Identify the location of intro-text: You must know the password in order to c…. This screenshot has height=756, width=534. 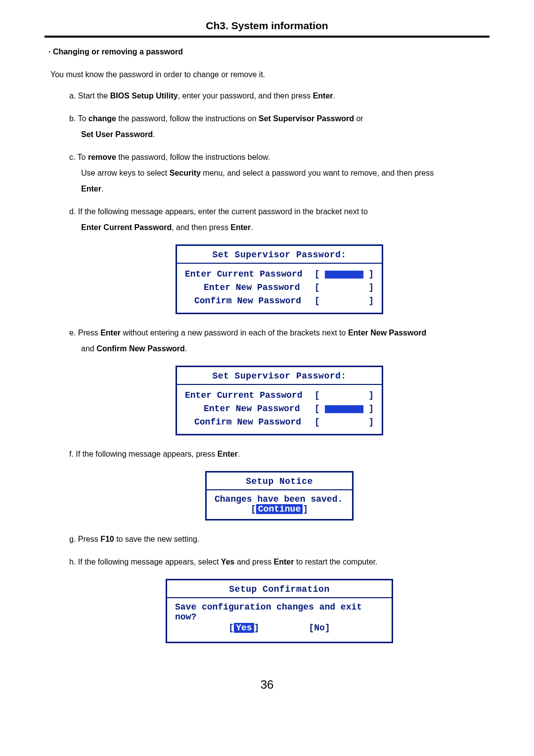
(267, 75).